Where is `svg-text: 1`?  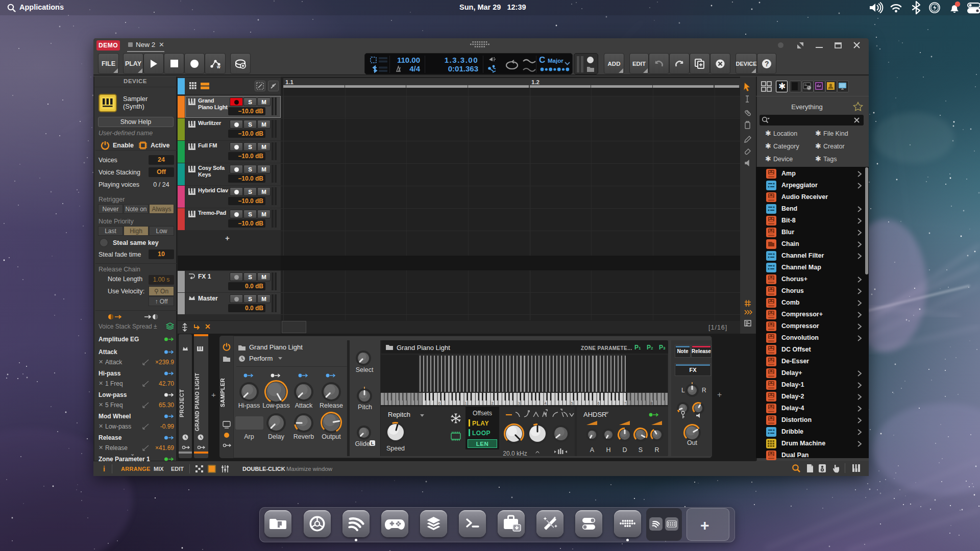
svg-text: 1 is located at coordinates (466, 403).